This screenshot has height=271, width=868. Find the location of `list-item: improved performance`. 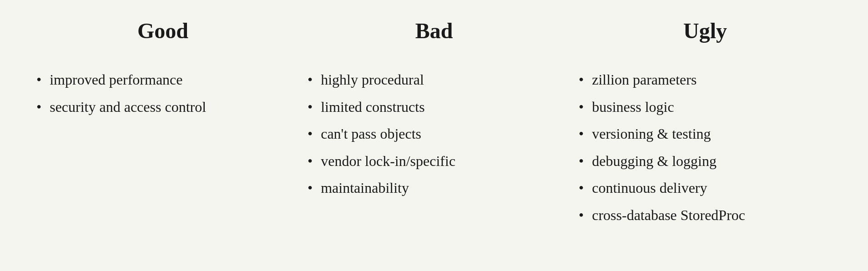

list-item: improved performance is located at coordinates (163, 80).